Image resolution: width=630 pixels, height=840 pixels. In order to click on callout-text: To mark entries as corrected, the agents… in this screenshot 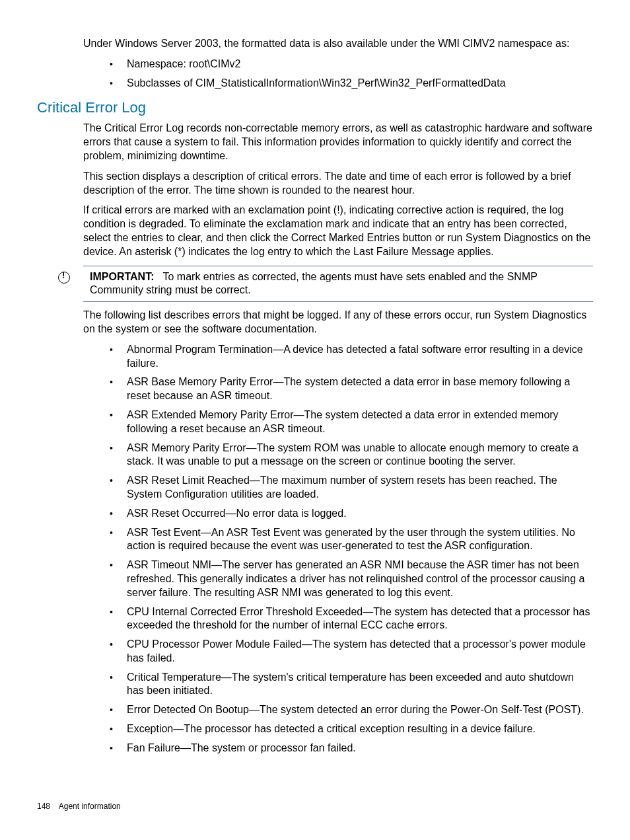, I will do `click(314, 284)`.